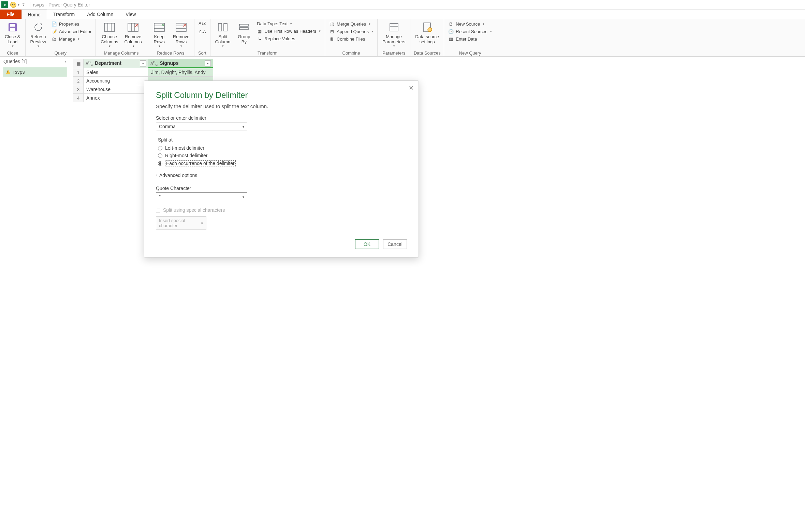  I want to click on append-label: Append Queries, so click(353, 31).